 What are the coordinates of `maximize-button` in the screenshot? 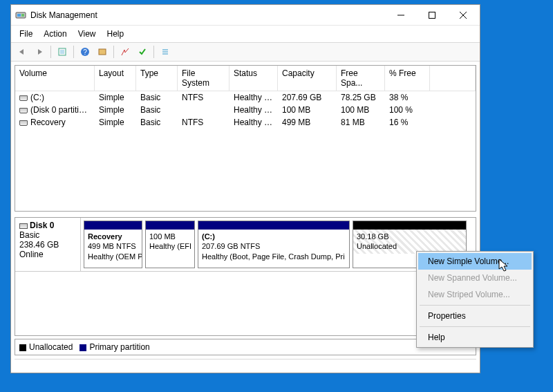 It's located at (431, 15).